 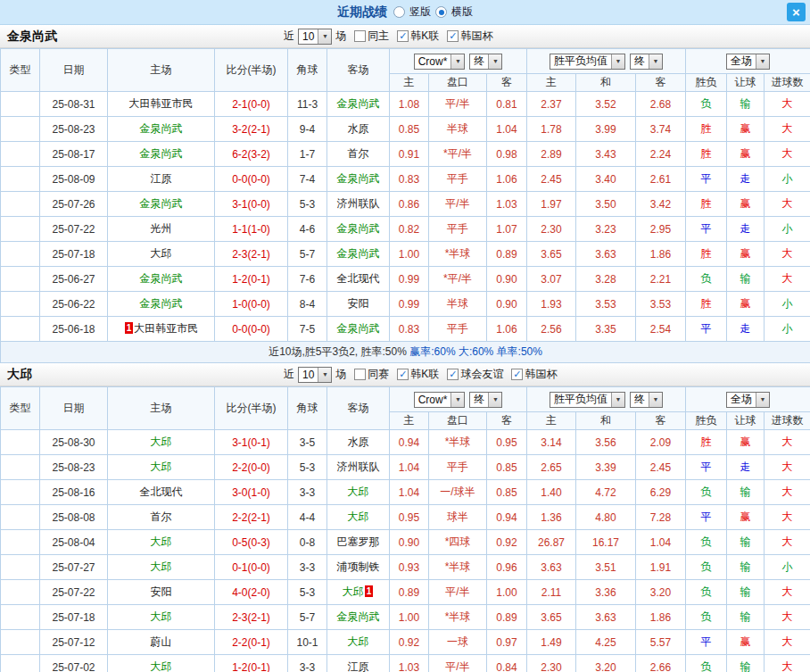 What do you see at coordinates (161, 593) in the screenshot?
I see `home-team: 安阳` at bounding box center [161, 593].